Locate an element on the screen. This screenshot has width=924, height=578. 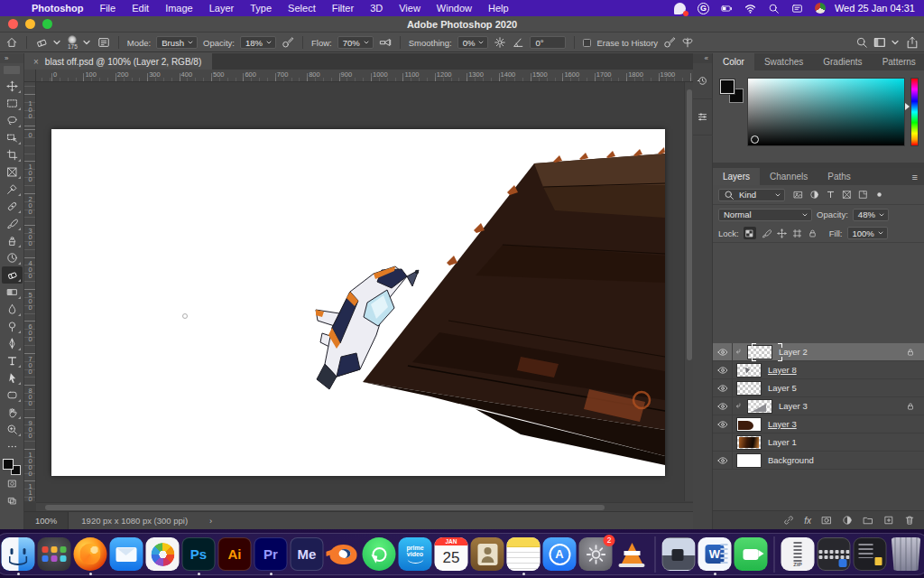
mode-dropdown: Brush is located at coordinates (177, 42).